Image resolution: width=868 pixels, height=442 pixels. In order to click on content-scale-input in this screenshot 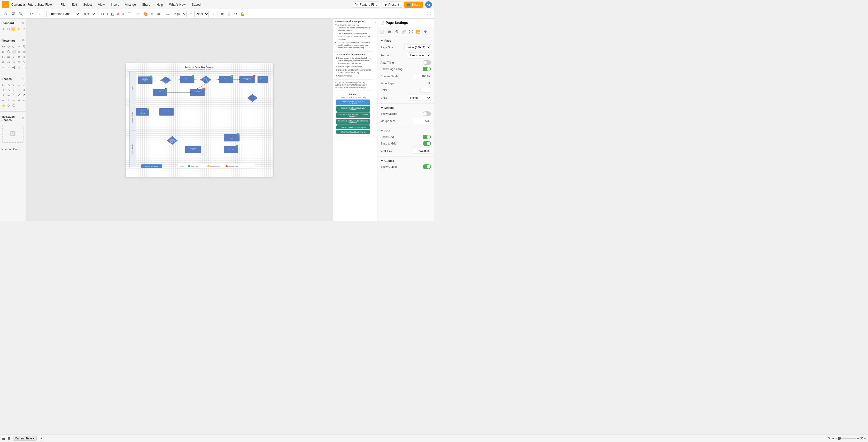, I will do `click(422, 76)`.